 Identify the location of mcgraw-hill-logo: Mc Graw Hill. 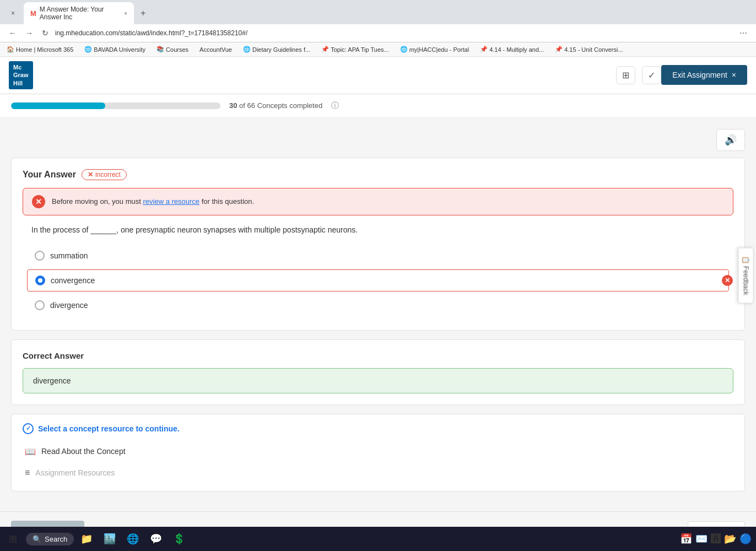
(21, 75).